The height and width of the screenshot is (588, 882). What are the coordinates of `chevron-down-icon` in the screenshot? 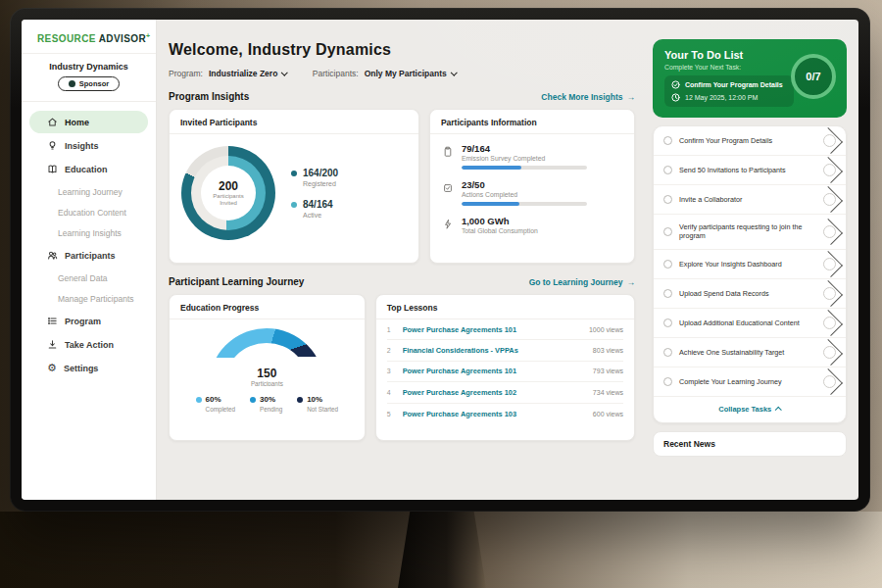 It's located at (284, 72).